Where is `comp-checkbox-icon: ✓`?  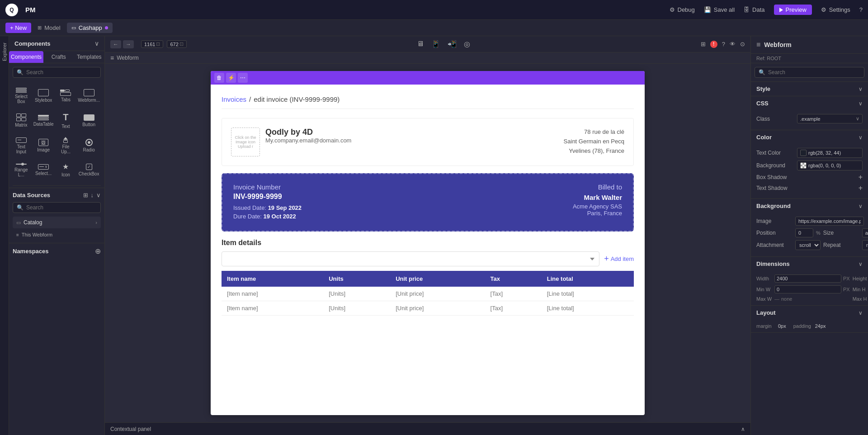
comp-checkbox-icon: ✓ is located at coordinates (89, 167).